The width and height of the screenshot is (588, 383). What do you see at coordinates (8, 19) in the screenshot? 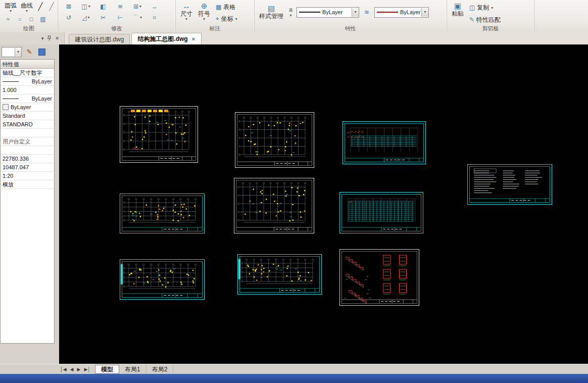
I see `polyline-icon: ≈` at bounding box center [8, 19].